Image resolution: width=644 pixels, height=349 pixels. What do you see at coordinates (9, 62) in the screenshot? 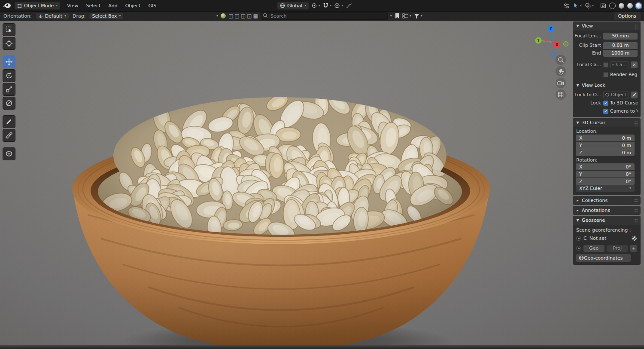
I see `tool-move` at bounding box center [9, 62].